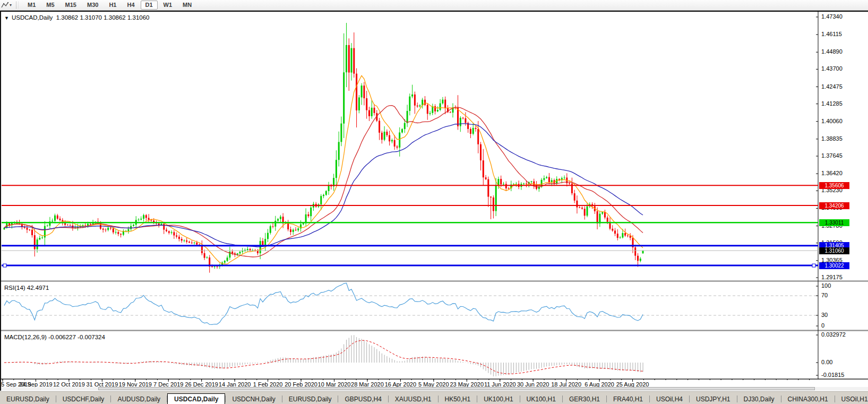 The height and width of the screenshot is (404, 868). Describe the element at coordinates (434, 5) in the screenshot. I see `top-toolbar: ▾ M1M5M15M30H1H4D1W1MN` at that location.